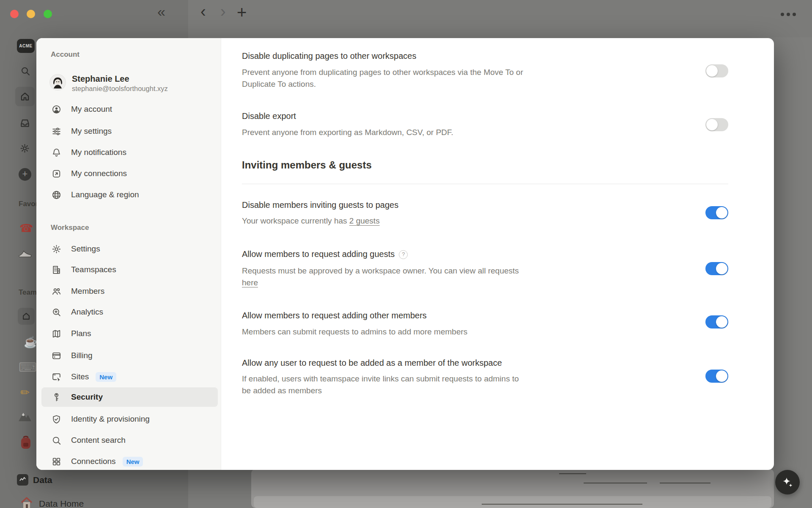 Image resolution: width=812 pixels, height=508 pixels. I want to click on toggle-request-guests, so click(717, 268).